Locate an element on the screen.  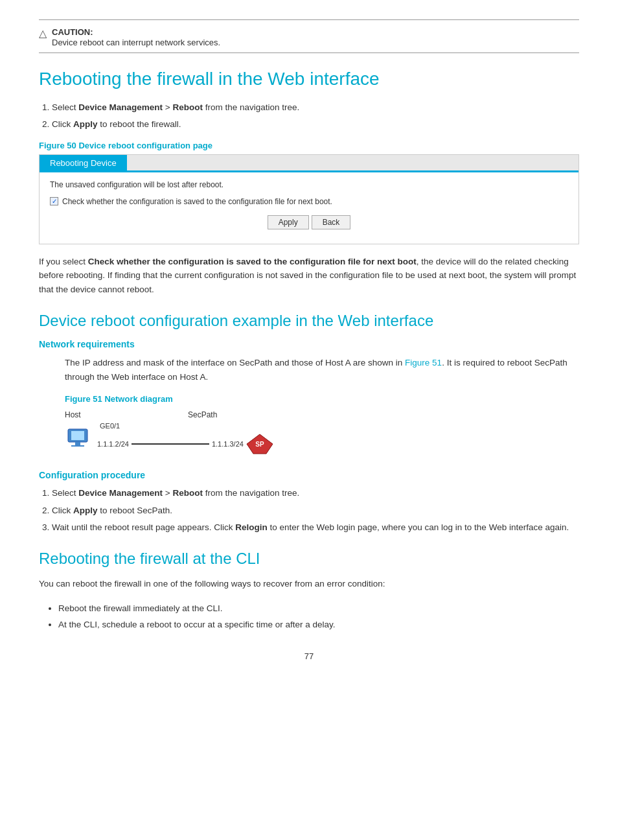
section3-title: Rebooting the firewall at the CLI is located at coordinates (309, 559).